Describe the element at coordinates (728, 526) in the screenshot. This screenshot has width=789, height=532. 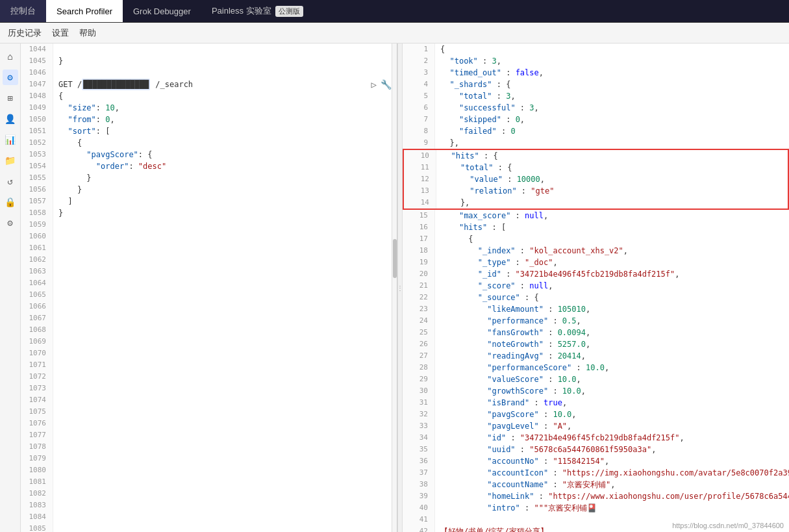
I see `watermark: https://blog.csdn.net/m0_37844600` at that location.